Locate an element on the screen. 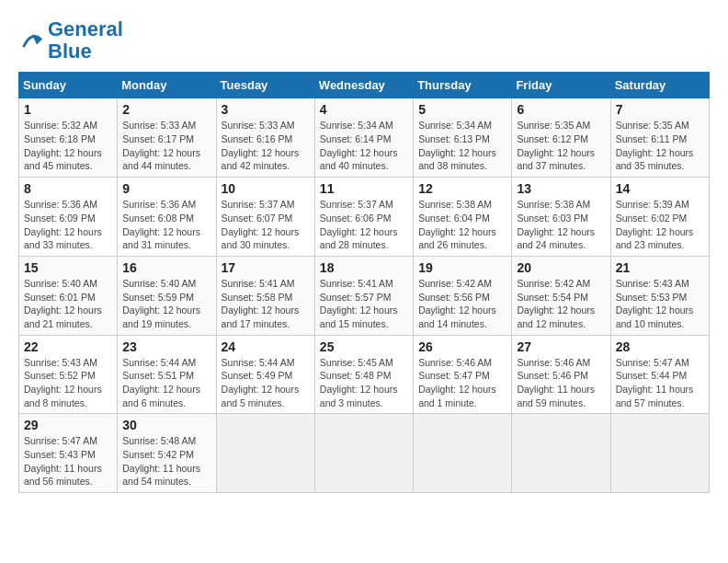 The width and height of the screenshot is (728, 563). logo-text: GeneralBlue is located at coordinates (85, 40).